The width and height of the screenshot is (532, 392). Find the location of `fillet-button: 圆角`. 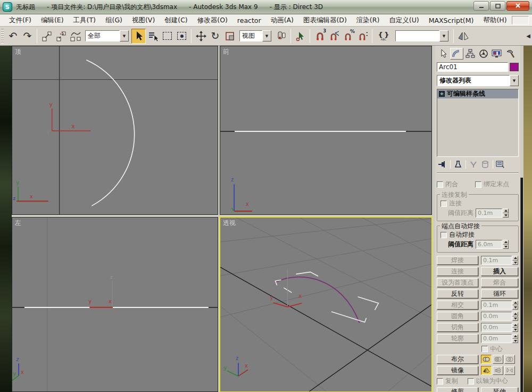

fillet-button: 圆角 is located at coordinates (458, 316).